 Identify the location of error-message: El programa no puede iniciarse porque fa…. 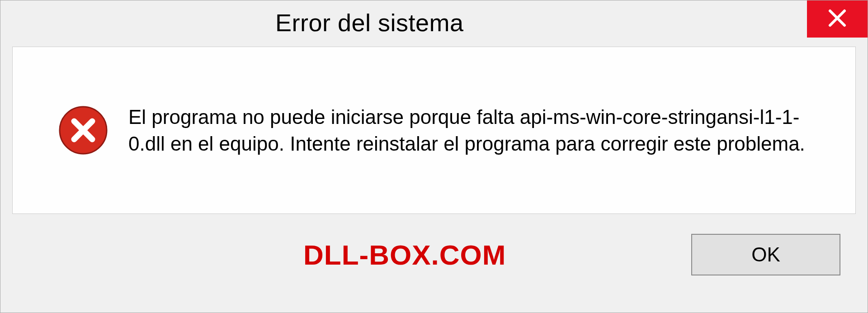
(474, 130).